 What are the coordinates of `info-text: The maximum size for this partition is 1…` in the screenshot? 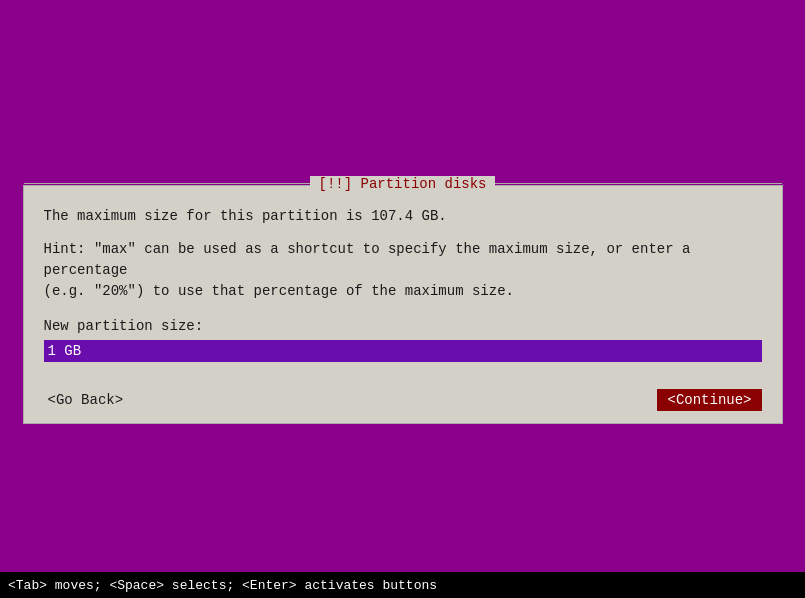 It's located at (403, 216).